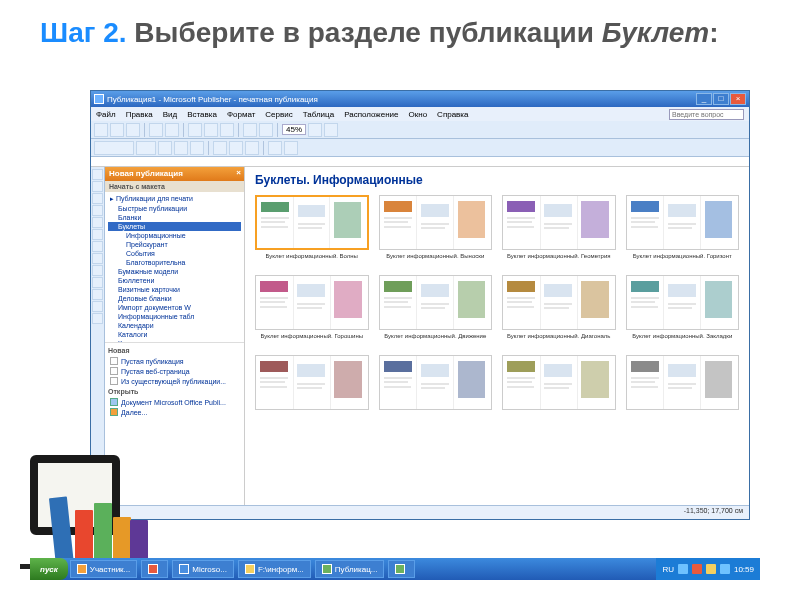  Describe the element at coordinates (227, 130) in the screenshot. I see `paste-button` at that location.